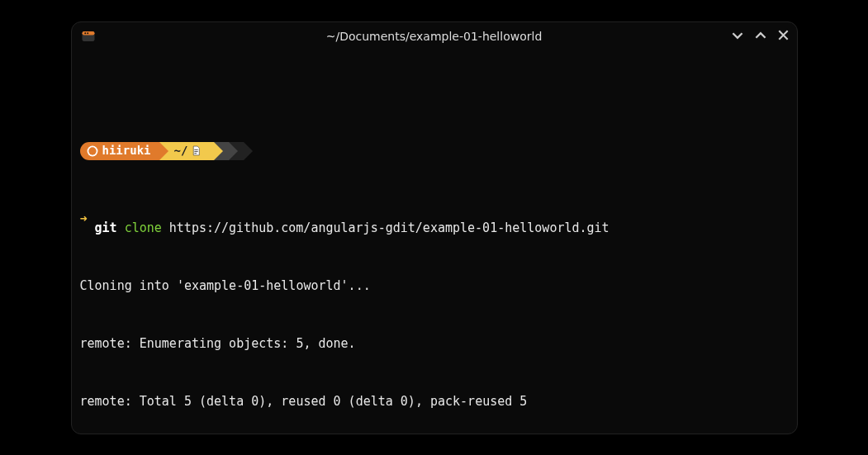 The height and width of the screenshot is (455, 868). Describe the element at coordinates (85, 220) in the screenshot. I see `prompt-arrow-icon: ➜` at that location.